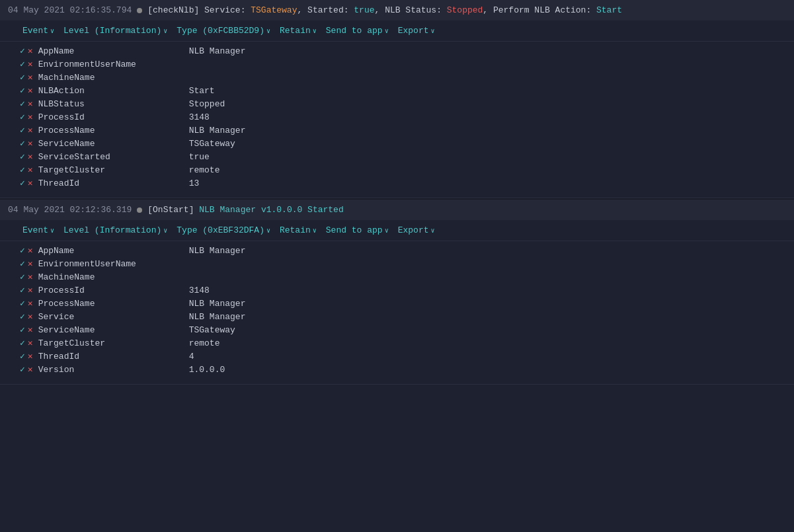 The width and height of the screenshot is (794, 532). What do you see at coordinates (397, 51) in the screenshot?
I see `field-row-appname-1: ✓ ✕ AppName NLB Manager` at bounding box center [397, 51].